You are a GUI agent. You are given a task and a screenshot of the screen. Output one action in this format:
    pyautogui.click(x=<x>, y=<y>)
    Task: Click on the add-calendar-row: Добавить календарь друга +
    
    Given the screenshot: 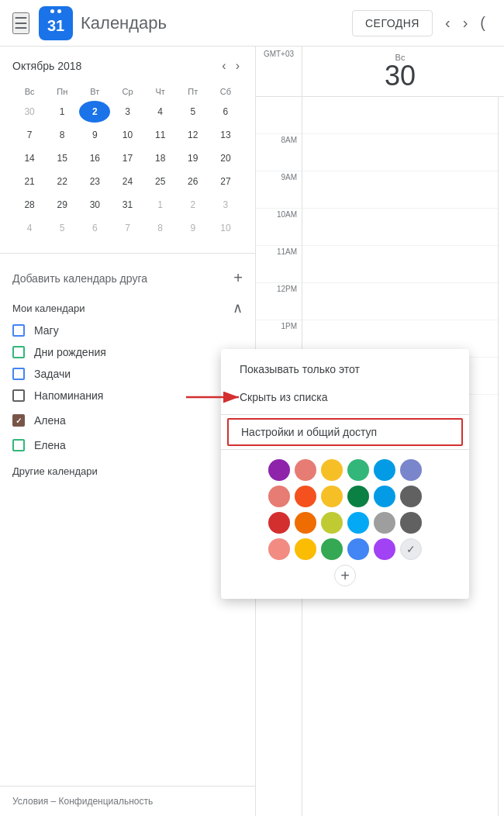 What is the action you would take?
    pyautogui.click(x=127, y=278)
    